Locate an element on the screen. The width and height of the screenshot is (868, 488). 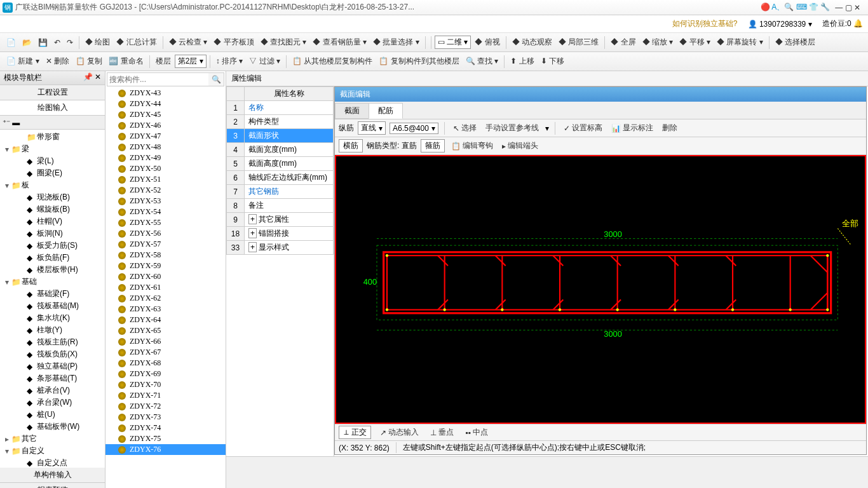
tb2-过滤: ▽ 过滤 ▾ is located at coordinates (264, 61).